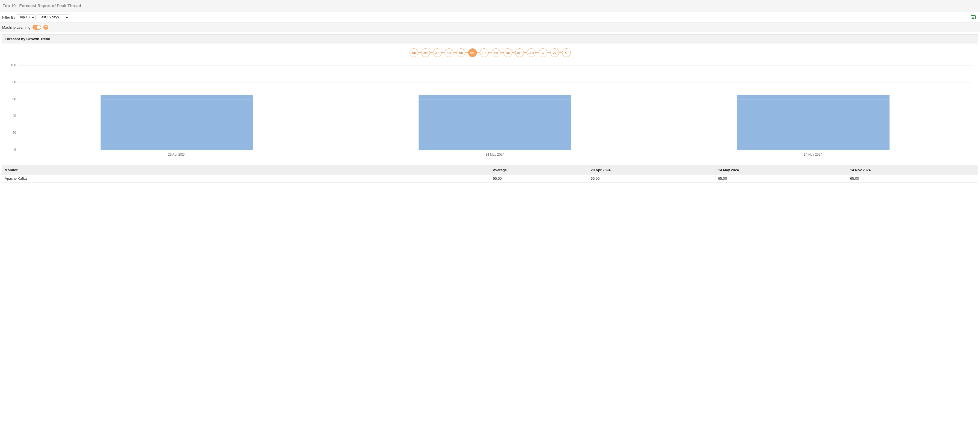 Image resolution: width=980 pixels, height=432 pixels. I want to click on period-btn-3m: 3m, so click(438, 53).